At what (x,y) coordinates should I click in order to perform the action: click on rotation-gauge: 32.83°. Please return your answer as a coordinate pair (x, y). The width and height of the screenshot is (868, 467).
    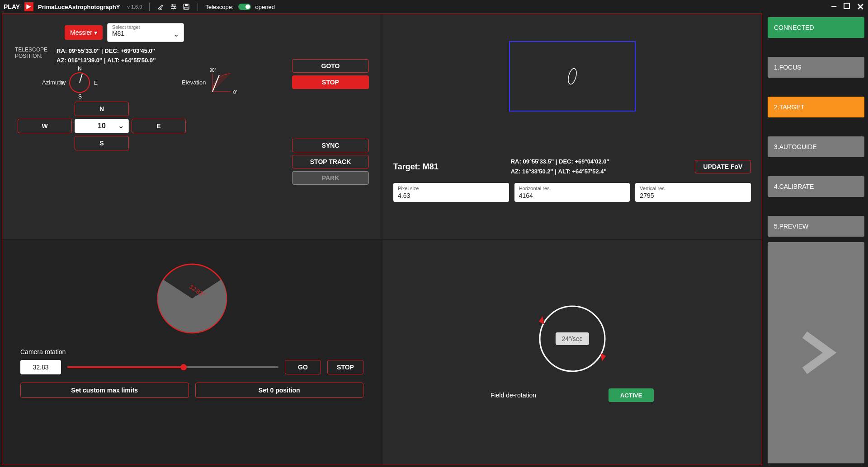
    Looking at the image, I should click on (192, 299).